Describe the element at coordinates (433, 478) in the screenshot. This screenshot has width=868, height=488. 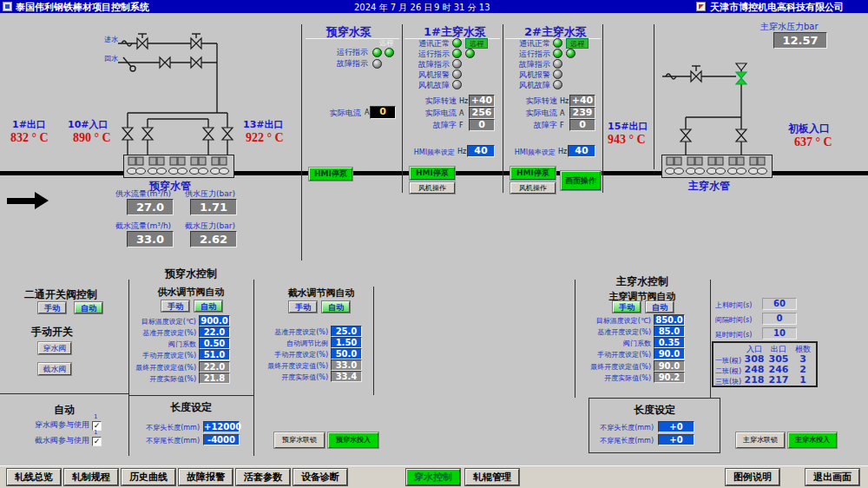
I see `nav-button-water-control: 穿水控制` at that location.